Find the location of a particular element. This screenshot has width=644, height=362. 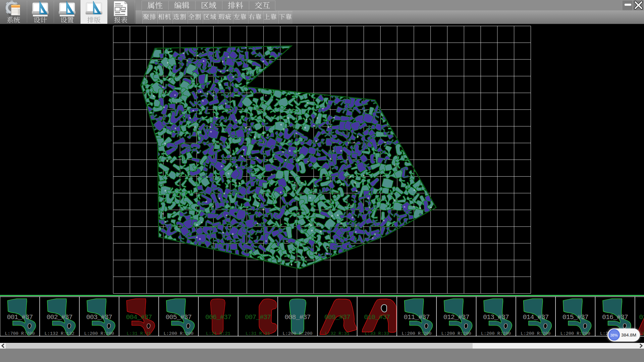

svg-text: 010_#37 is located at coordinates (377, 317).